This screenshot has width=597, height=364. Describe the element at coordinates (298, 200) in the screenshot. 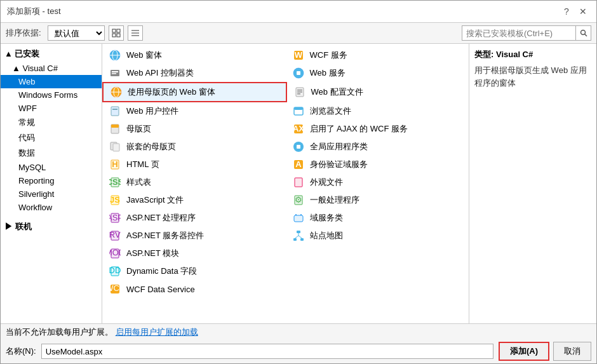

I see `generichandler-icon: ⚙` at that location.